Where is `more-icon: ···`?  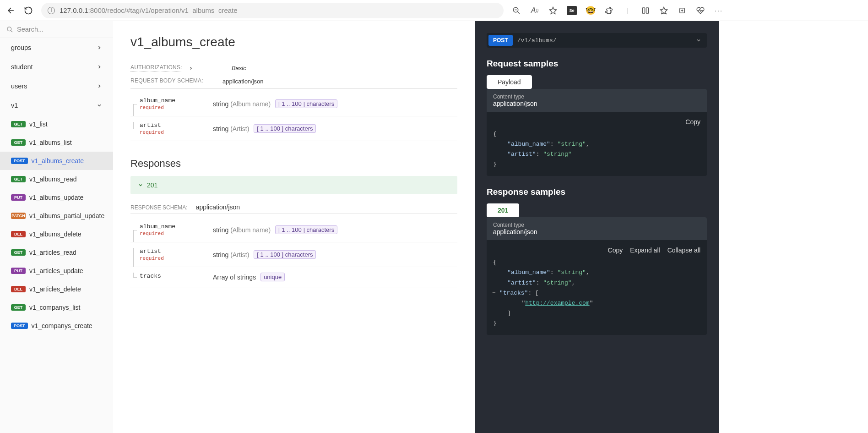 more-icon: ··· is located at coordinates (719, 11).